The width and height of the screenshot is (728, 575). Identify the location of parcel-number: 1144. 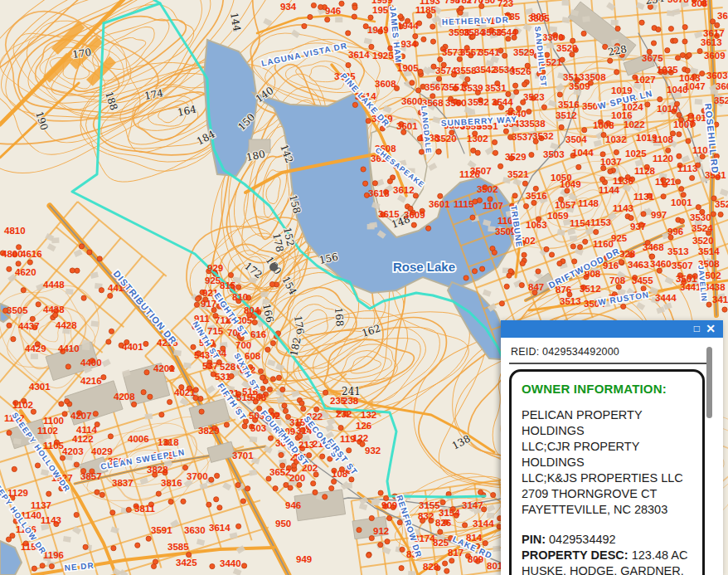
(609, 190).